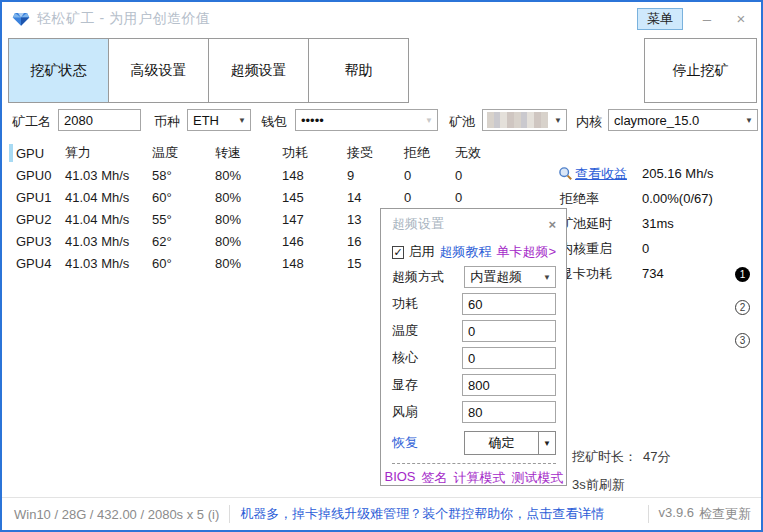 Image resolution: width=763 pixels, height=532 pixels. I want to click on sign-link: 签名, so click(435, 478).